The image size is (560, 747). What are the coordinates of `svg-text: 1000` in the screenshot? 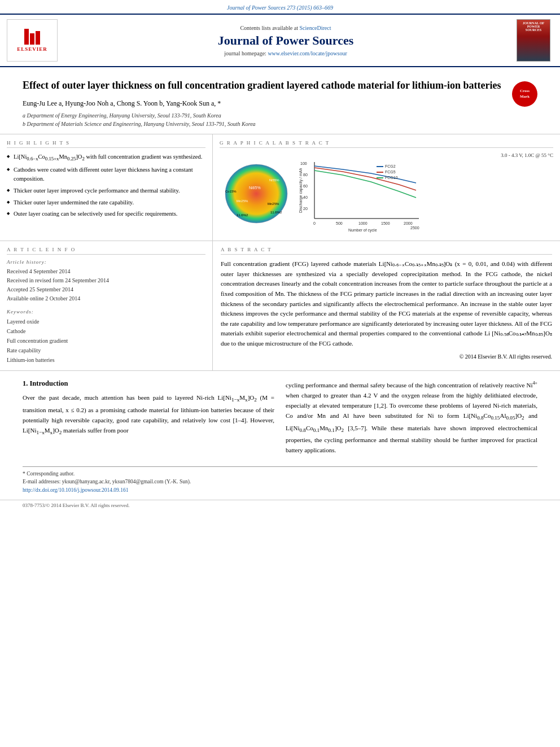 It's located at (363, 224).